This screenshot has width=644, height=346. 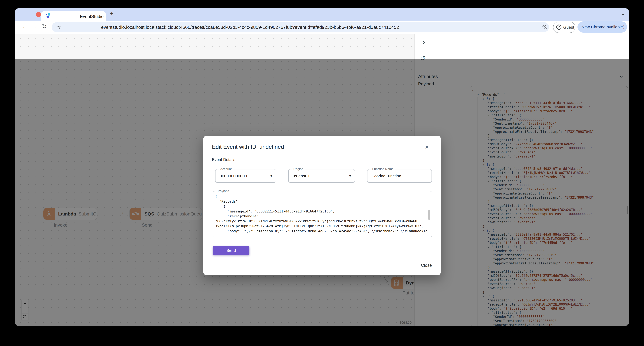 I want to click on tab-close-icon: ✕, so click(x=98, y=16).